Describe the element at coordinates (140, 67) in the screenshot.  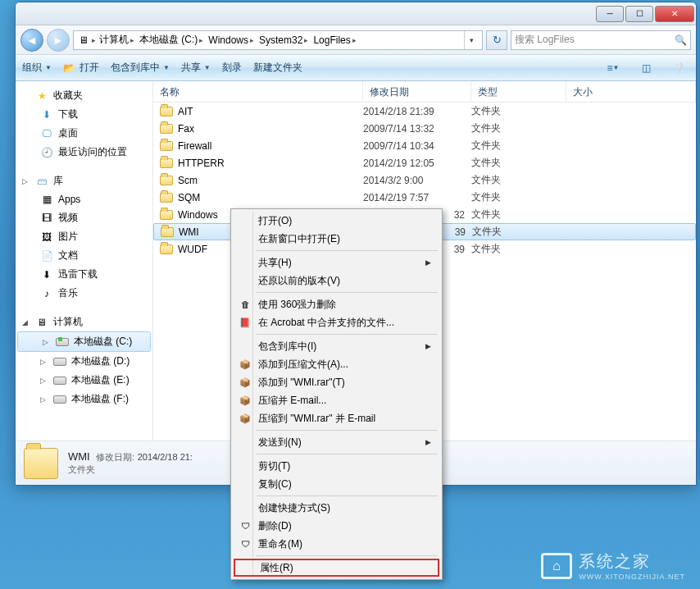
I see `include-button: 包含到库中▼` at that location.